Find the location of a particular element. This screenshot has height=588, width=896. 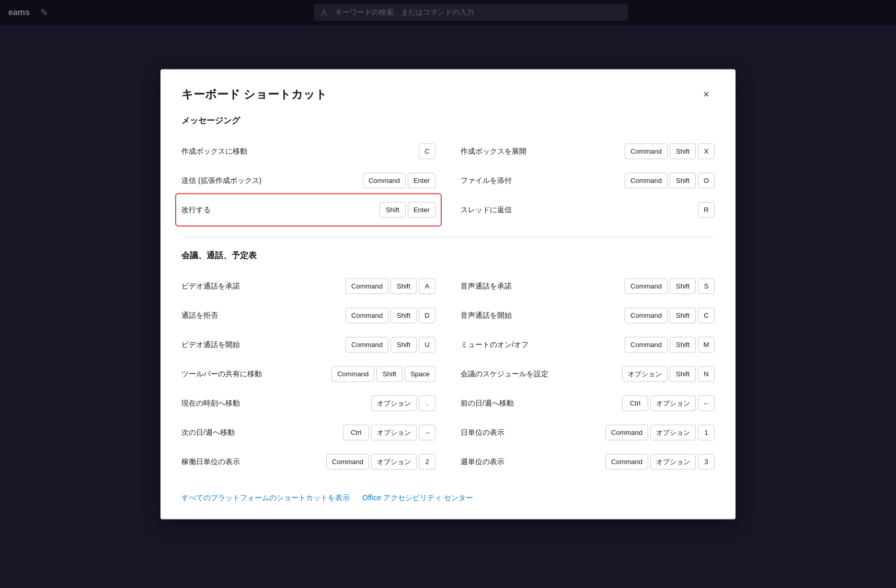

shortcut-day-view: 日単位の表示 Command オプション 1 is located at coordinates (588, 432).